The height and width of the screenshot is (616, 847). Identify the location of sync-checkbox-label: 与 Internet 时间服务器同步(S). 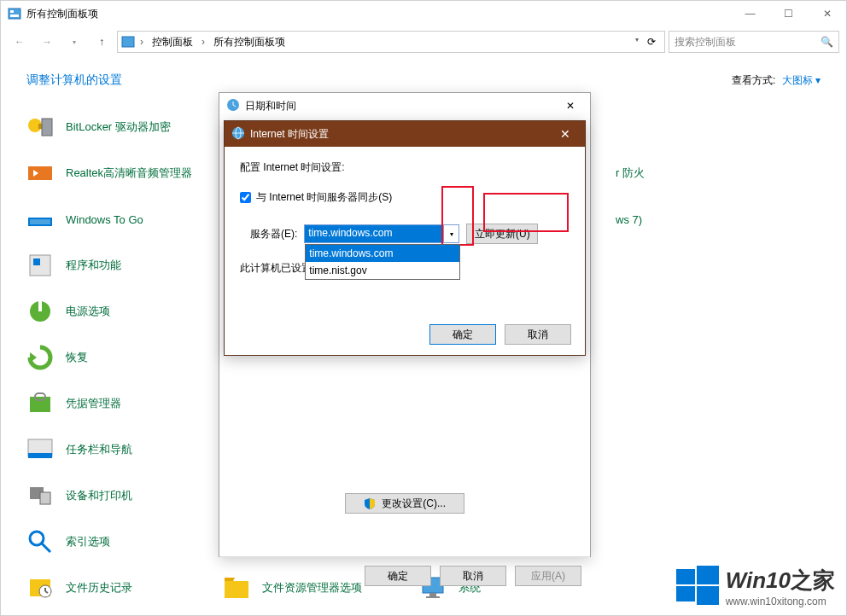
(324, 198).